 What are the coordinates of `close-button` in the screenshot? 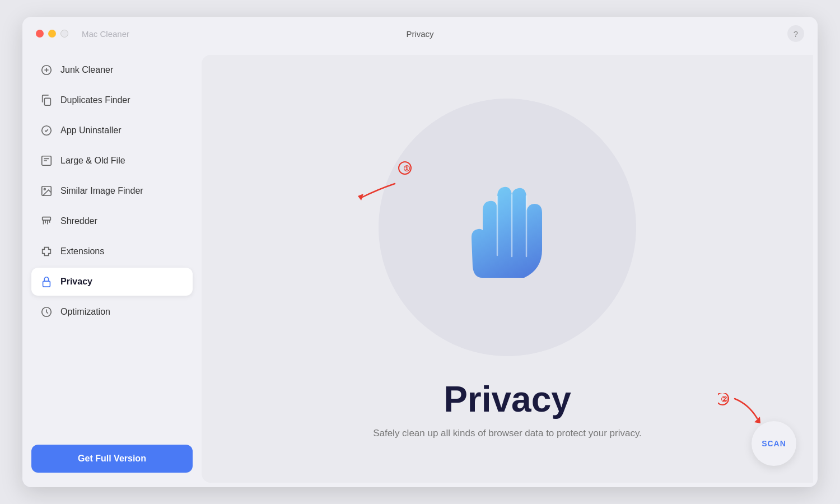 It's located at (40, 34).